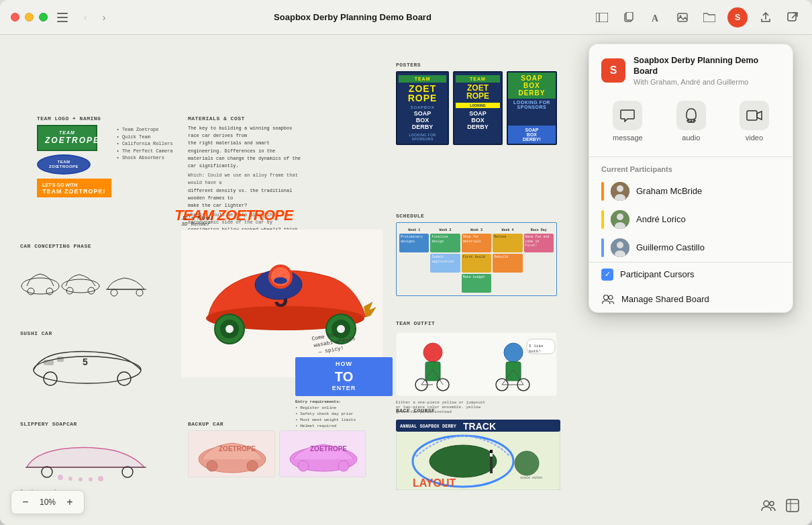  I want to click on sushi-car-title: SUSHI CAR, so click(97, 333).